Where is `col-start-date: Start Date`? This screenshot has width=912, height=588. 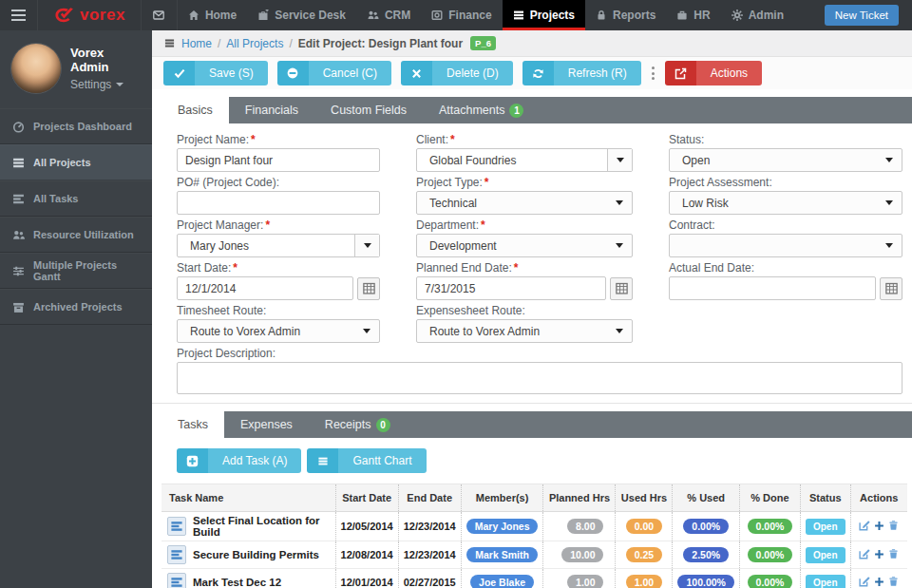 col-start-date: Start Date is located at coordinates (367, 498).